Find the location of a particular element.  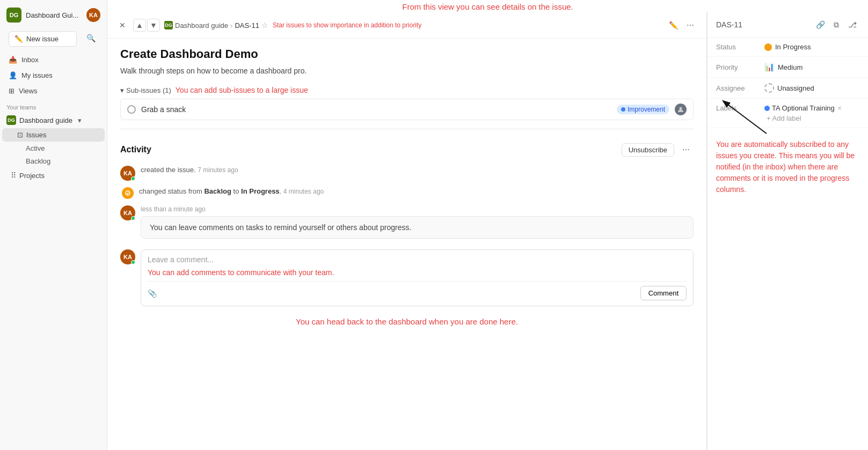

star-annotation: Star issues to show importance in additi… is located at coordinates (347, 25).